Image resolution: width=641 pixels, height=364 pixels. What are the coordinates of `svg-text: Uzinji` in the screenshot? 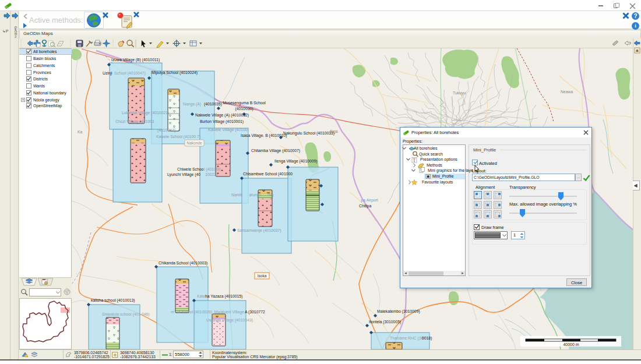 It's located at (107, 73).